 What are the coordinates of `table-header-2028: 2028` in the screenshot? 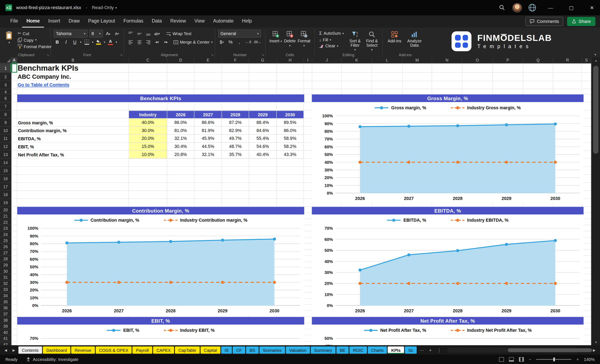 It's located at (235, 114).